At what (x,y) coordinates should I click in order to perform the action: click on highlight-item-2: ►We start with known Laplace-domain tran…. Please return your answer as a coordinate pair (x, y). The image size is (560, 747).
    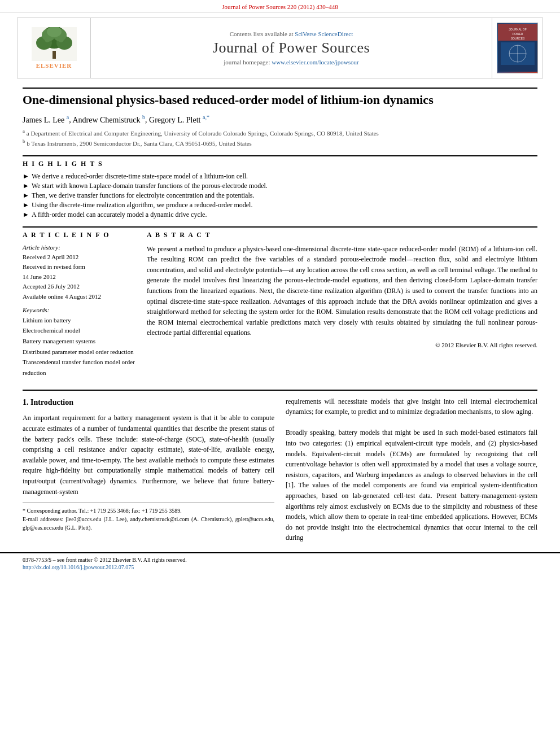
    Looking at the image, I should click on (280, 186).